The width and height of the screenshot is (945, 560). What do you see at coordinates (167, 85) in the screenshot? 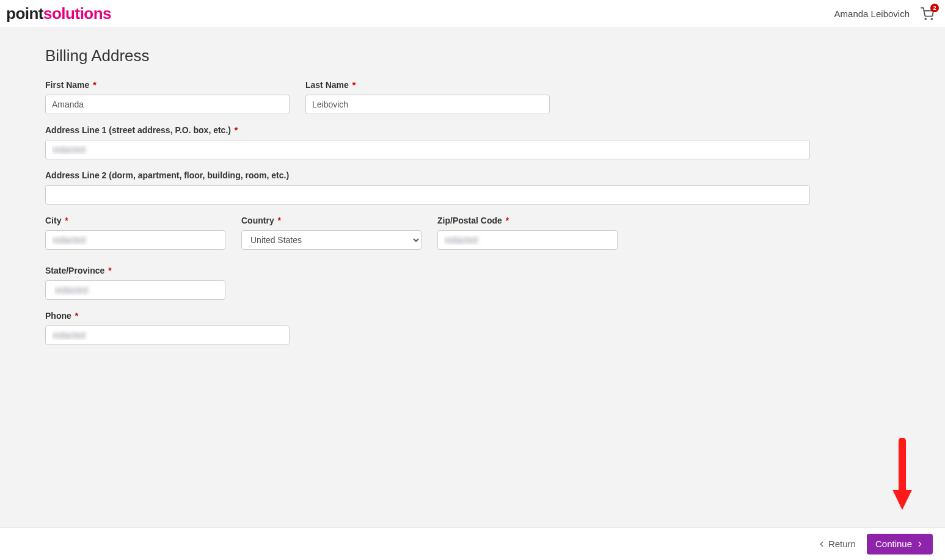
I see `label-first-name: First Name *` at bounding box center [167, 85].